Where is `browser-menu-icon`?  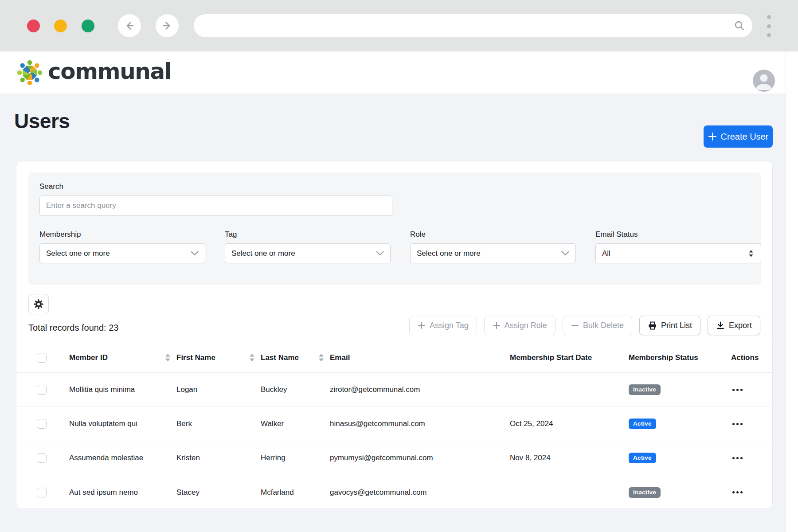 browser-menu-icon is located at coordinates (769, 26).